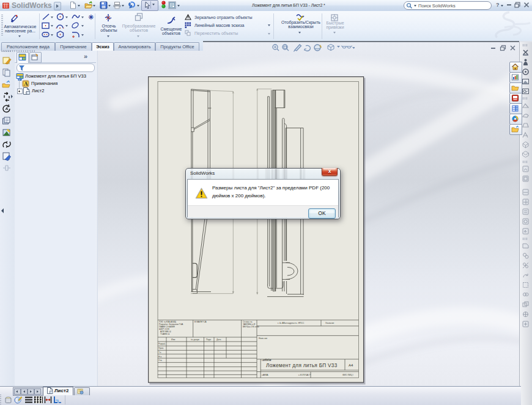 The image size is (532, 405). What do you see at coordinates (160, 357) in the screenshot?
I see `svg-text: Н.к.` at bounding box center [160, 357].